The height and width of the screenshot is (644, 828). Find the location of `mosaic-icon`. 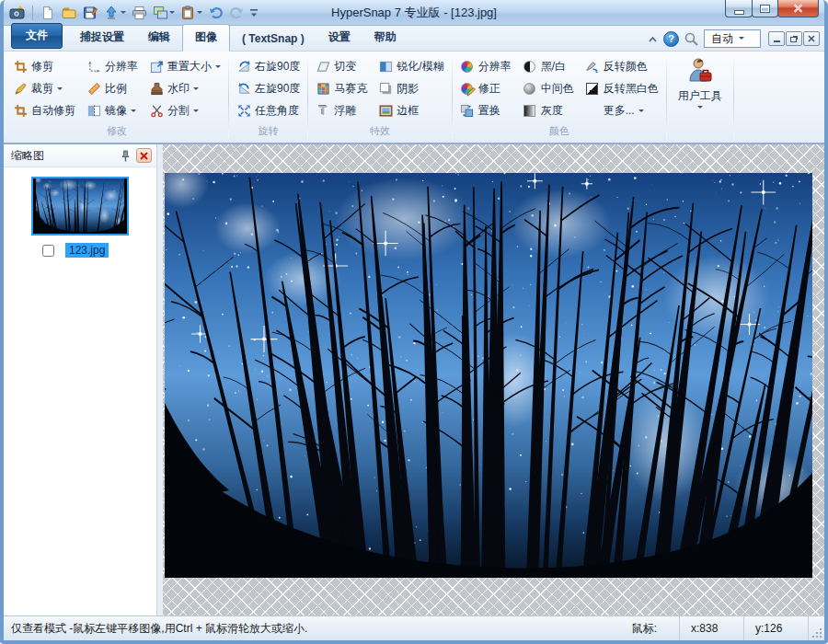

mosaic-icon is located at coordinates (323, 88).